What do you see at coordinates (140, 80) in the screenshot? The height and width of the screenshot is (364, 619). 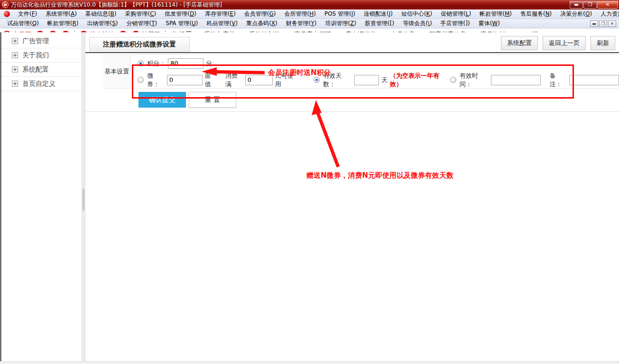 I see `coupon-radio` at bounding box center [140, 80].